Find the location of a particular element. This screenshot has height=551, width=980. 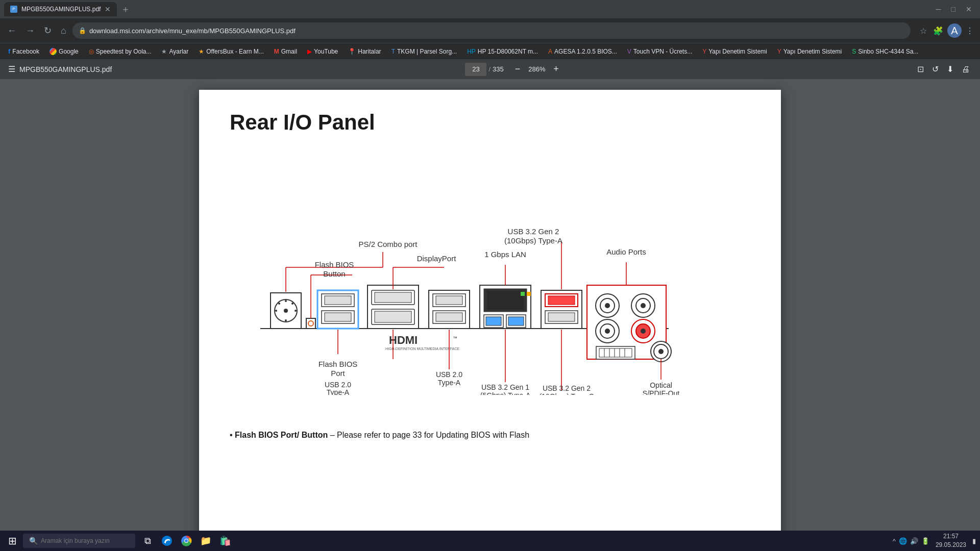

tray-network-icon: 🌐 is located at coordinates (903, 541).